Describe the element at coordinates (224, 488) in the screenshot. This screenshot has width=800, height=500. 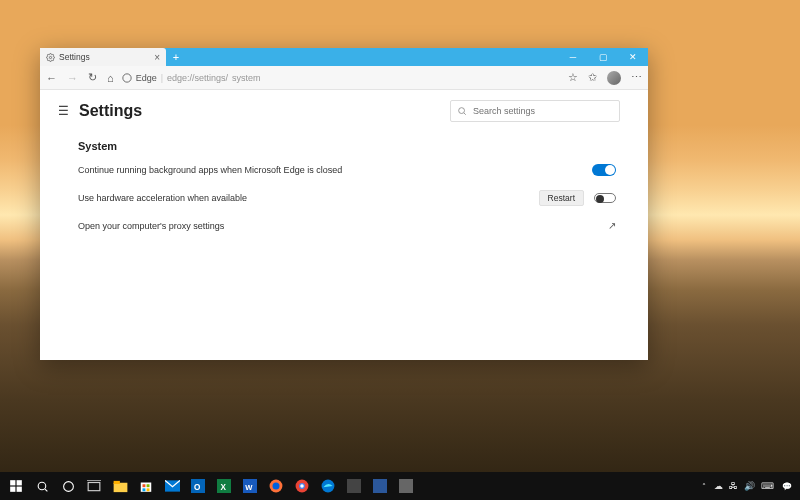
I see `svg-text: X` at that location.